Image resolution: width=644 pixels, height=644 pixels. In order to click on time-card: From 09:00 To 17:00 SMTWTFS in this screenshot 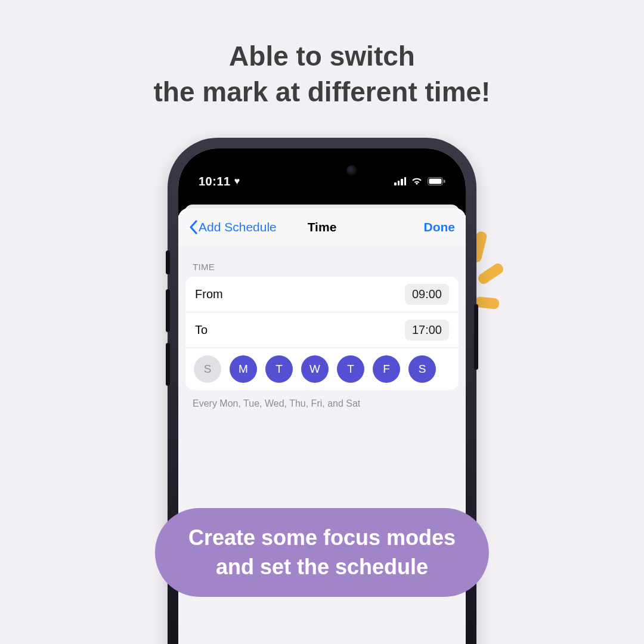, I will do `click(322, 333)`.